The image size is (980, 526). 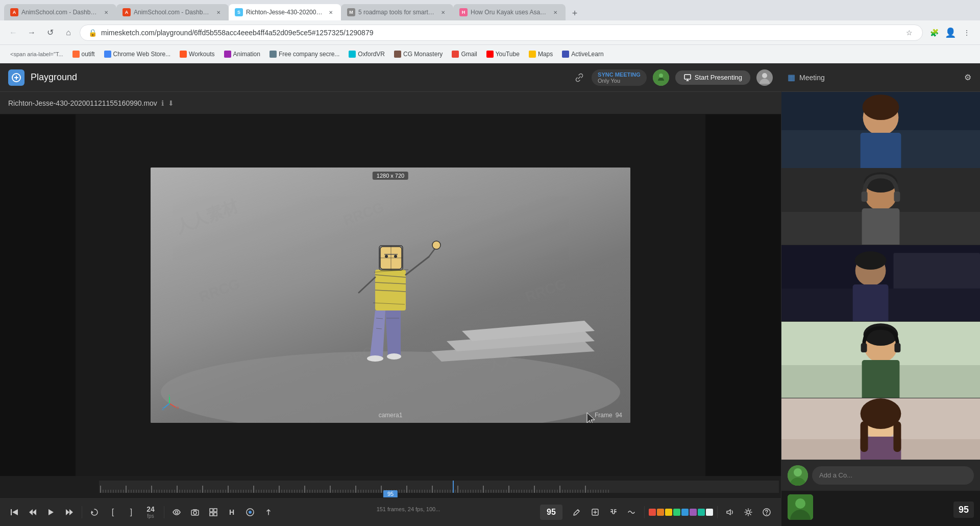 What do you see at coordinates (390, 487) in the screenshot?
I see `timeline-area: 95` at bounding box center [390, 487].